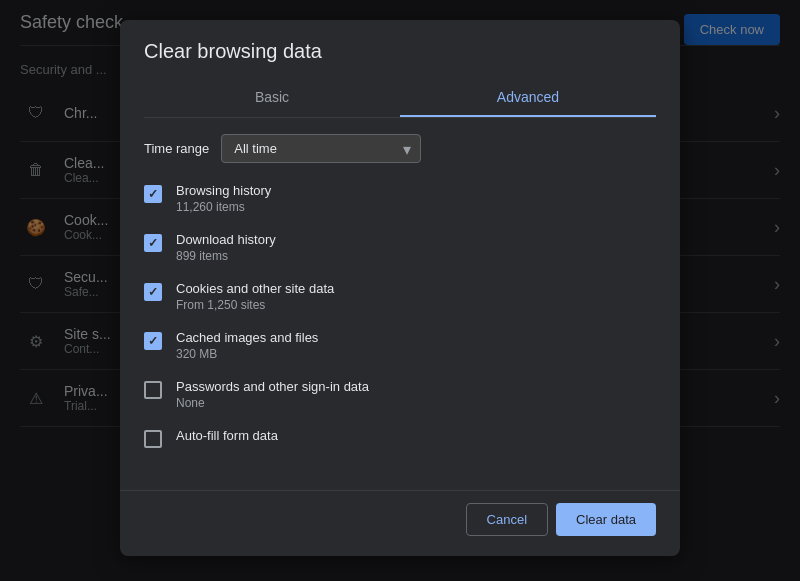  Describe the element at coordinates (394, 438) in the screenshot. I see `checkbox-item-autofill: Auto-fill form data` at that location.